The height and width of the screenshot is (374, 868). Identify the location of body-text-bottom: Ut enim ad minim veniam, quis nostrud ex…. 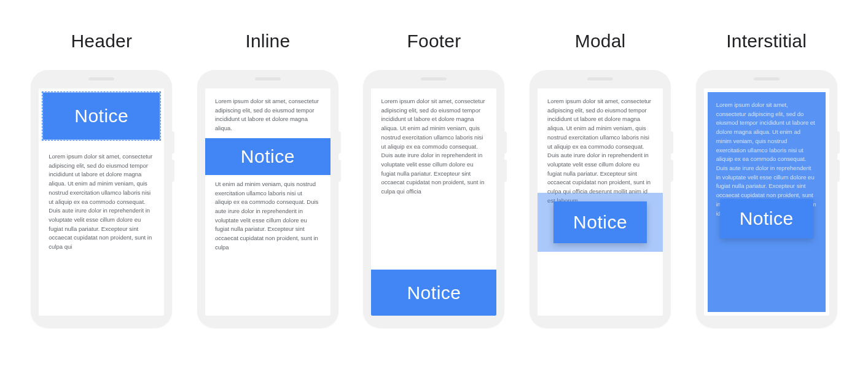
(268, 218).